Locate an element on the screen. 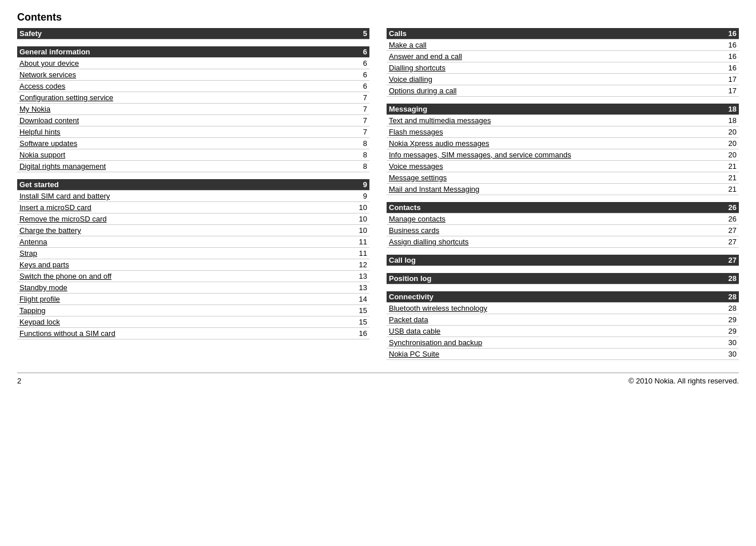 This screenshot has height=546, width=756. toc-entry: Network services6 is located at coordinates (193, 75).